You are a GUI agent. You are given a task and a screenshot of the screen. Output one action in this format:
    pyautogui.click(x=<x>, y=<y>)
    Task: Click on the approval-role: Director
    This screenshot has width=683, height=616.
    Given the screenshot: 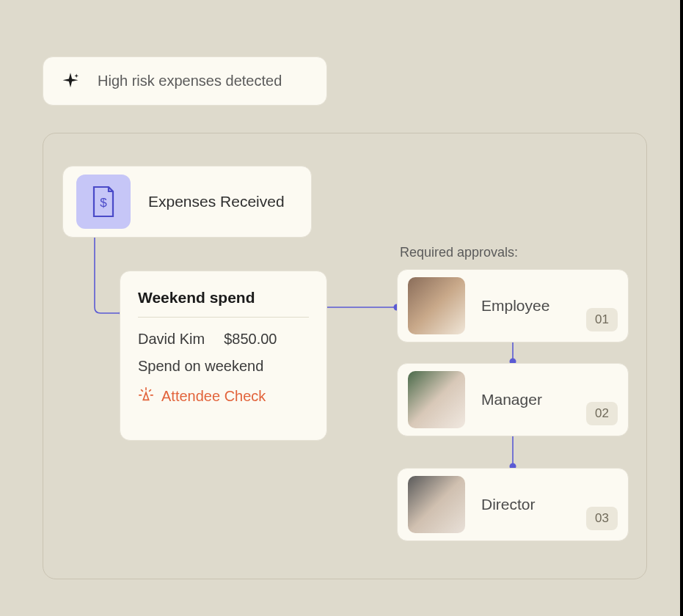 What is the action you would take?
    pyautogui.click(x=525, y=505)
    